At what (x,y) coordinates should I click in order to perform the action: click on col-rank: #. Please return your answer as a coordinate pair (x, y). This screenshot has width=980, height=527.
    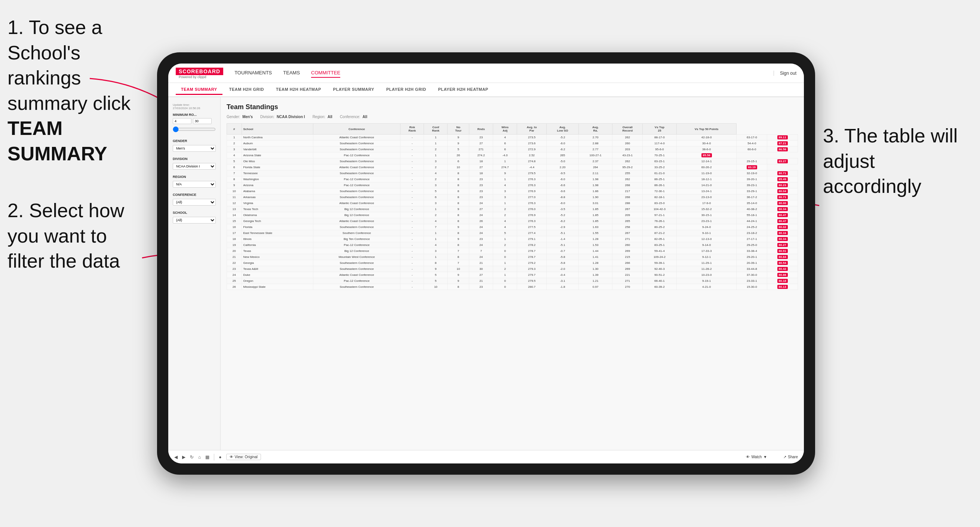
    Looking at the image, I should click on (234, 129).